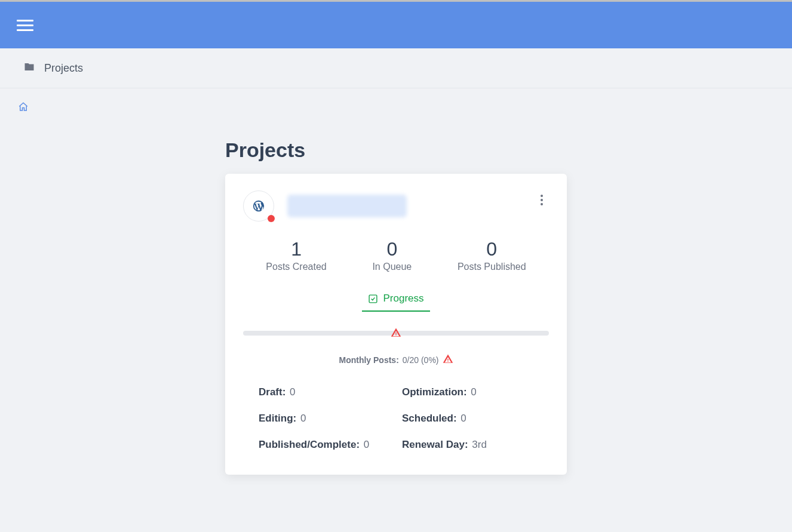 The height and width of the screenshot is (532, 792). Describe the element at coordinates (271, 219) in the screenshot. I see `status-dot-offline` at that location.